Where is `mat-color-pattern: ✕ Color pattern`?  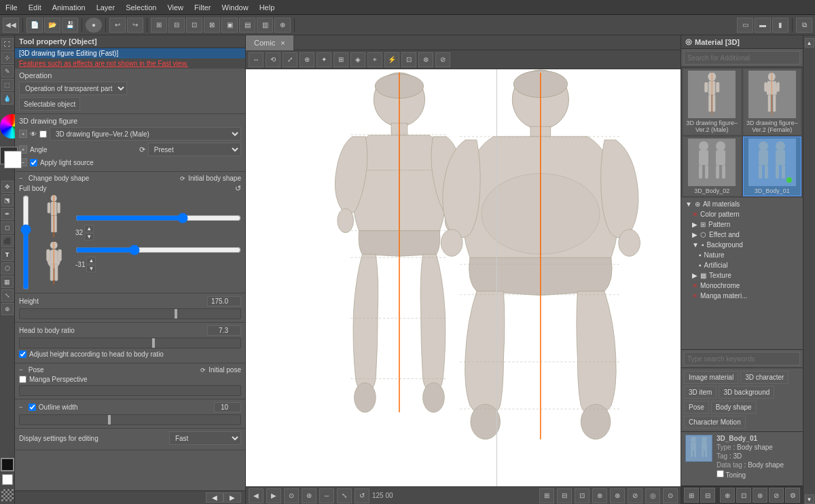 mat-color-pattern: ✕ Color pattern is located at coordinates (742, 215).